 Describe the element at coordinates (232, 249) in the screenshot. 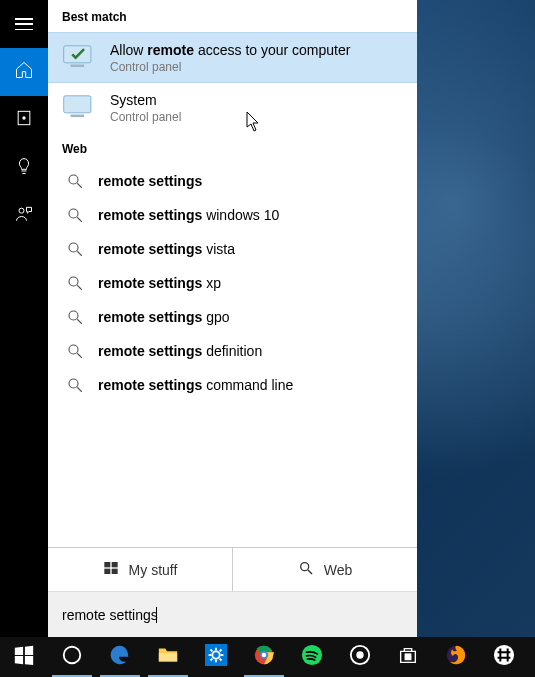

I see `web-suggestion: remote settings vista` at that location.